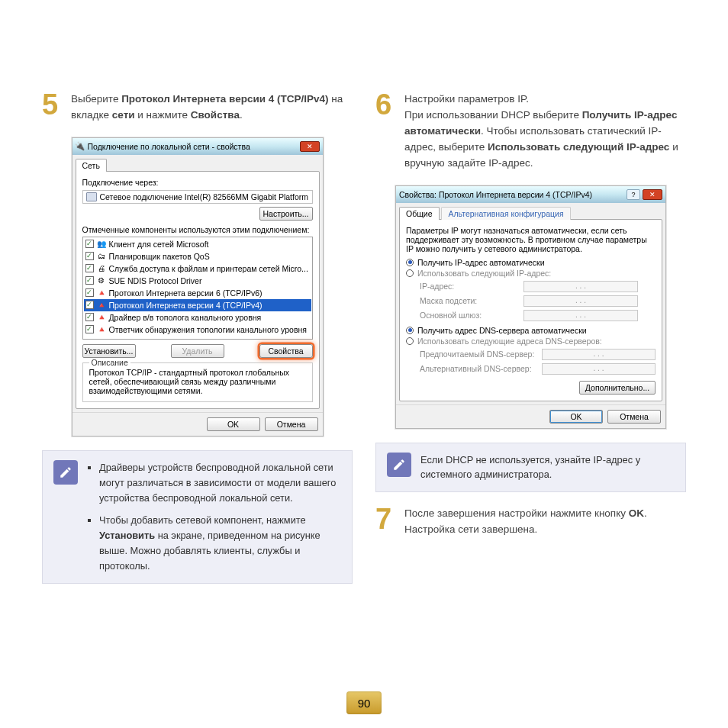 The width and height of the screenshot is (728, 728). What do you see at coordinates (286, 351) in the screenshot?
I see `properties-button: Свойства` at bounding box center [286, 351].